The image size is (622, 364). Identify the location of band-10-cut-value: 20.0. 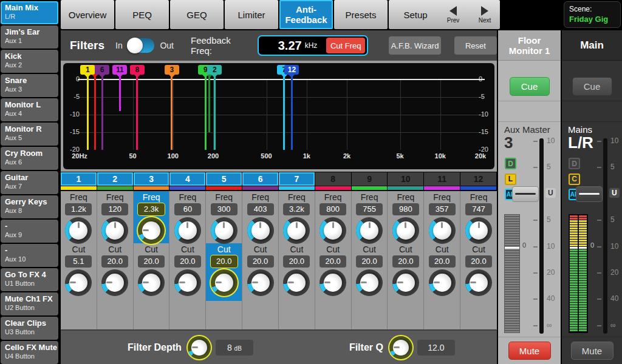
(406, 261).